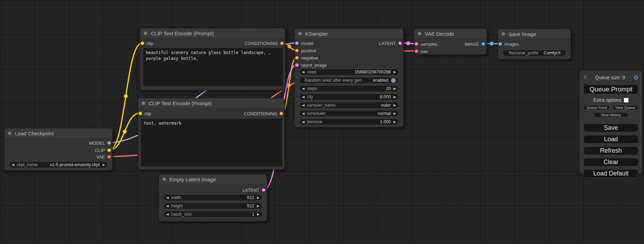 Image resolution: width=644 pixels, height=244 pixels. I want to click on queue-prompt-button: Queue Prompt, so click(611, 89).